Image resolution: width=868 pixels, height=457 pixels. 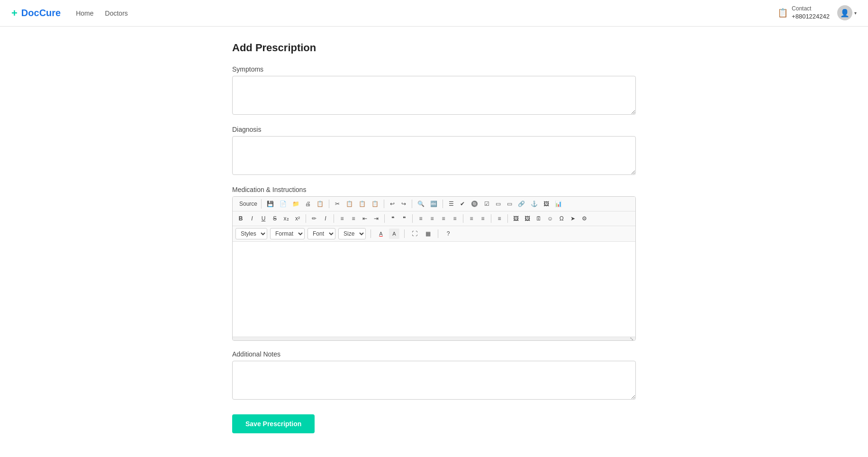 What do you see at coordinates (117, 13) in the screenshot?
I see `nav-doctors: Doctors` at bounding box center [117, 13].